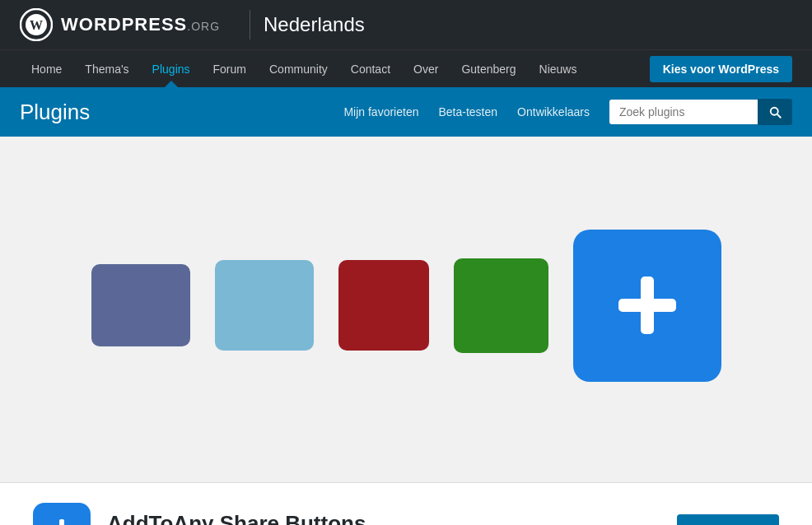 This screenshot has width=812, height=525. I want to click on mijn-favorieten-link: Mijn favorieten, so click(380, 112).